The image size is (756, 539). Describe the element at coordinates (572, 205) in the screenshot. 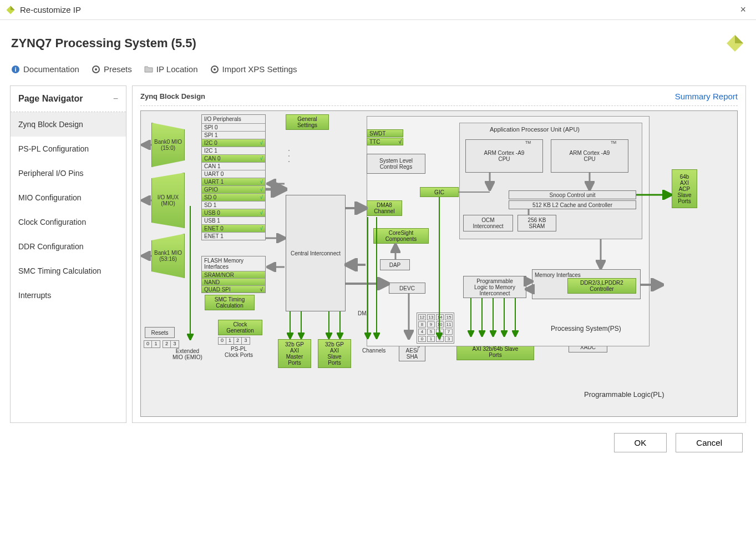

I see `l2-cache-block: 512 KB L2 Cache and Controller` at that location.